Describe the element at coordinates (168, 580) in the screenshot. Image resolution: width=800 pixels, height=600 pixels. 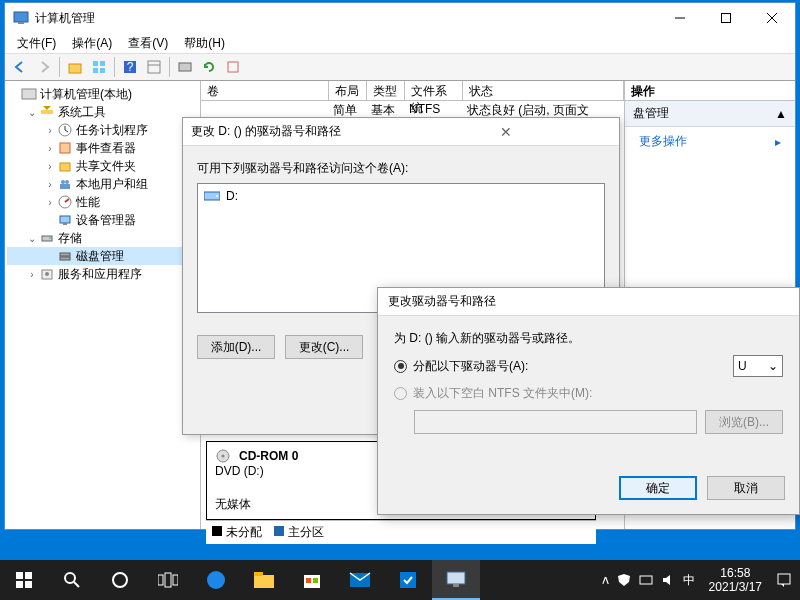
I see `taskview-icon` at that location.